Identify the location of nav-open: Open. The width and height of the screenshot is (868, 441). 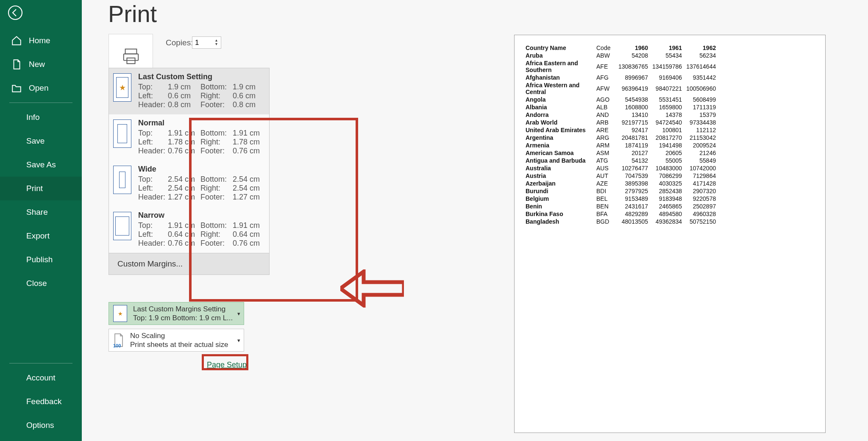
(41, 88).